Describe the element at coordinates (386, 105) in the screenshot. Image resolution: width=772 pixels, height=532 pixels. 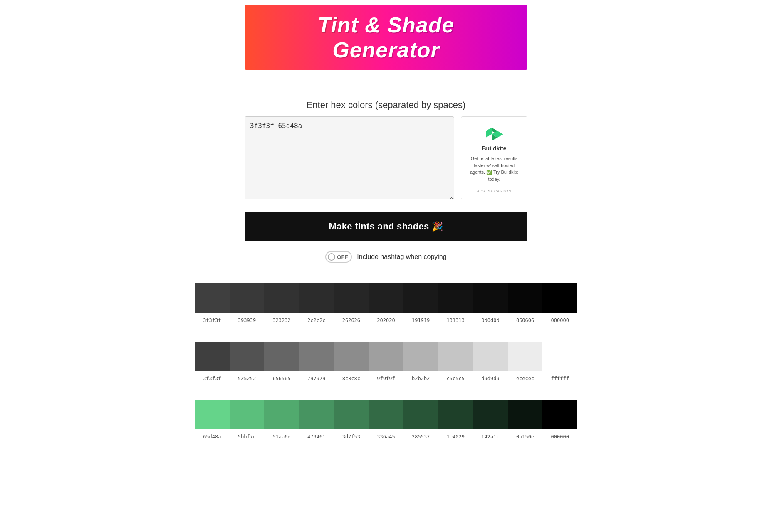
I see `input-label: Enter hex colors (separated by spaces)` at that location.